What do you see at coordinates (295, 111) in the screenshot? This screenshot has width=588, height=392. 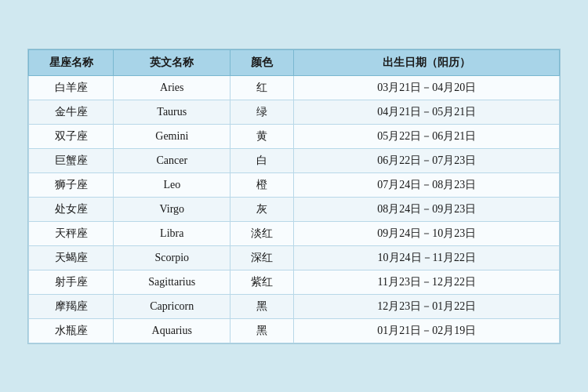 I see `table-row: 金牛座Taurus绿04月21日－05月21日` at bounding box center [295, 111].